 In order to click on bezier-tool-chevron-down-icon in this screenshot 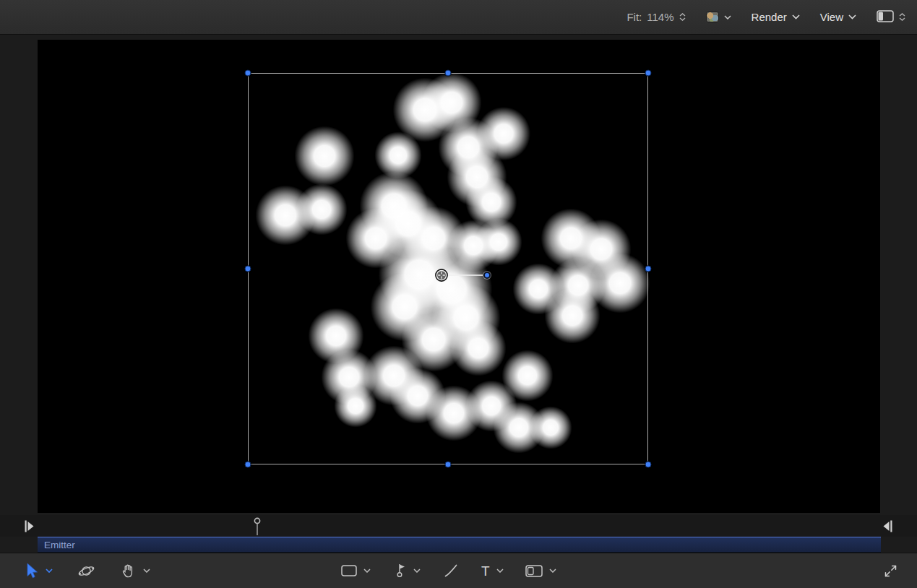, I will do `click(417, 571)`.